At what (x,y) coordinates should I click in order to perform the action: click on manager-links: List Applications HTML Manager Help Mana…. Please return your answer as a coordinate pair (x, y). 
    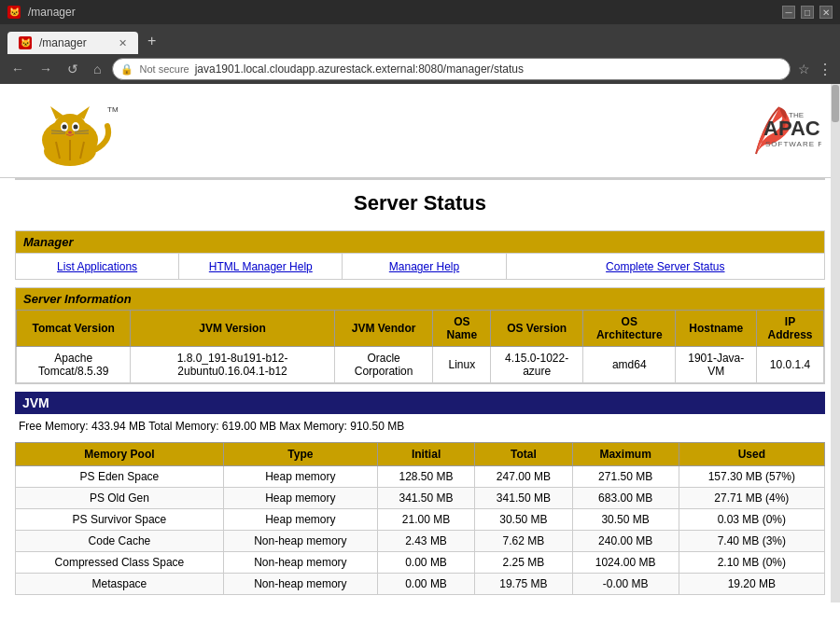
    Looking at the image, I should click on (420, 266).